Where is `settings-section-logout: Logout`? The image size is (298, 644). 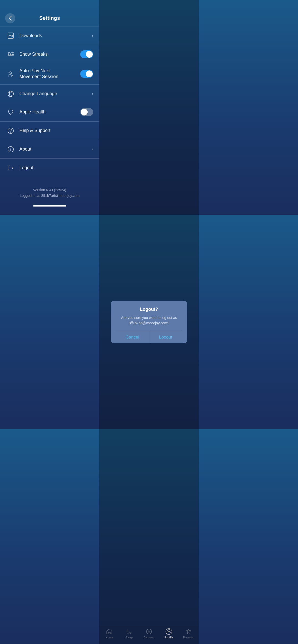 settings-section-logout: Logout is located at coordinates (50, 168).